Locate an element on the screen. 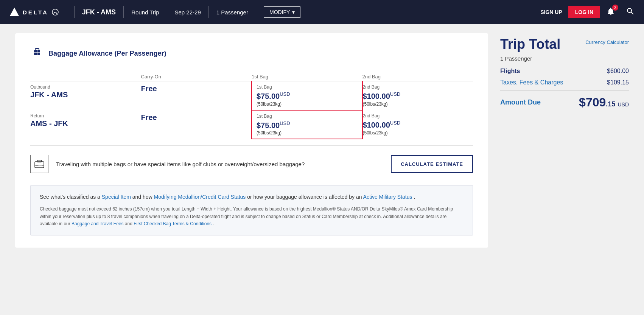  modify-button: MODIFY ▾ is located at coordinates (282, 12).